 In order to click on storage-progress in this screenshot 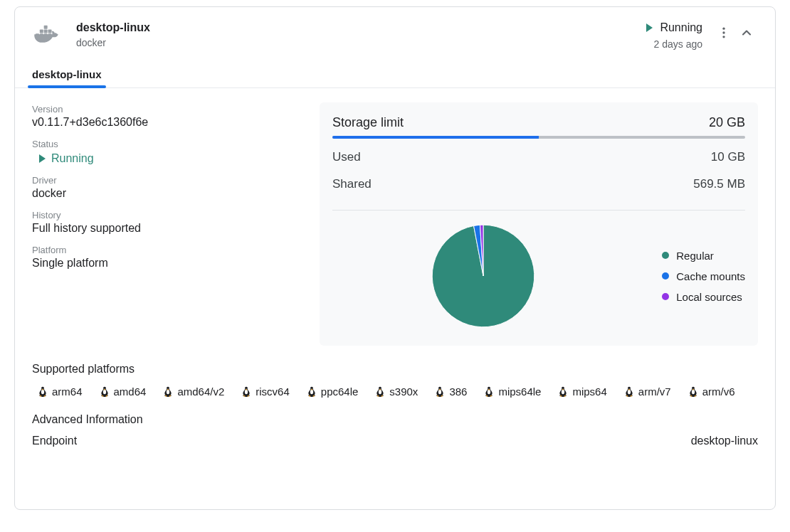, I will do `click(539, 137)`.